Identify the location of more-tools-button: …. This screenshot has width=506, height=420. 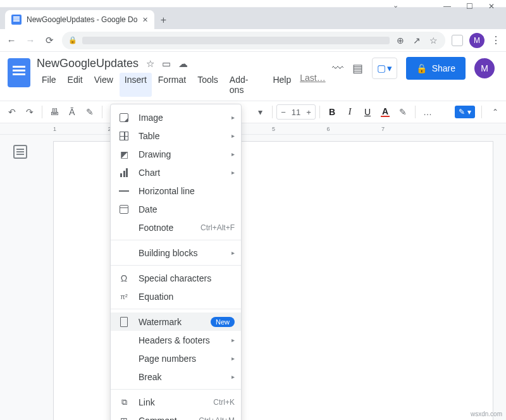
(428, 112).